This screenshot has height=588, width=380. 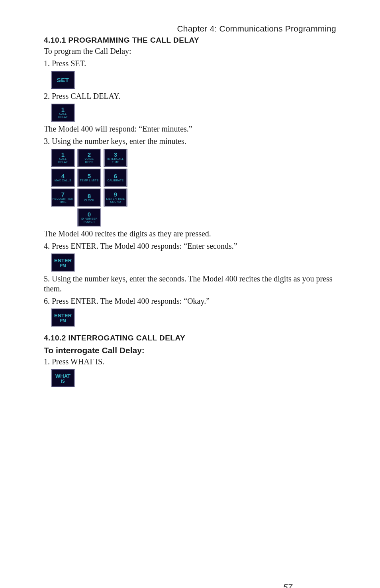 What do you see at coordinates (116, 178) in the screenshot?
I see `keypad-key-6: 6 CALIBRATE` at bounding box center [116, 178].